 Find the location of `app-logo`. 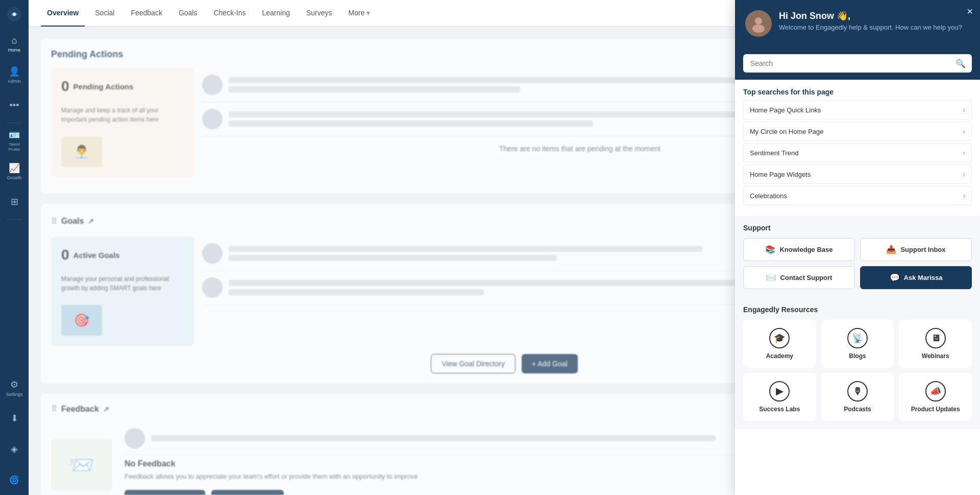

app-logo is located at coordinates (14, 14).